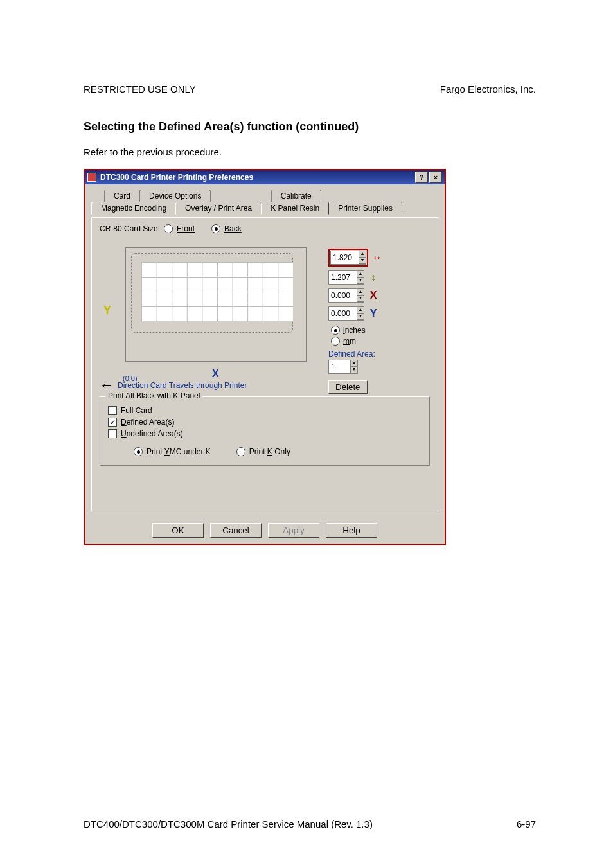 Image resolution: width=613 pixels, height=868 pixels. I want to click on ok-button: OK, so click(178, 531).